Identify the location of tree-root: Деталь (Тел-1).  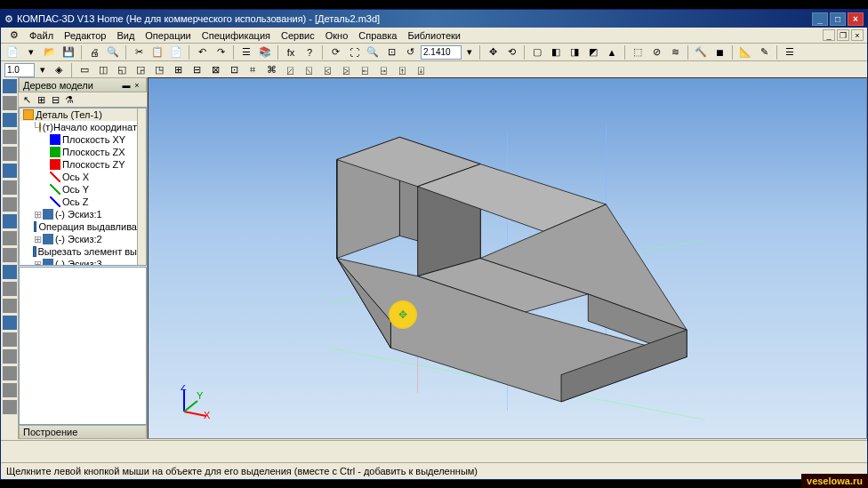
(78, 115).